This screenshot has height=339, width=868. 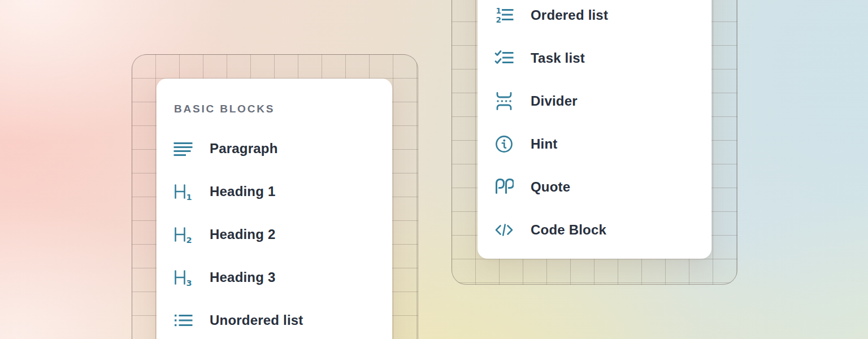 I want to click on menu-item-label-unordered-list: Unordered list, so click(x=257, y=320).